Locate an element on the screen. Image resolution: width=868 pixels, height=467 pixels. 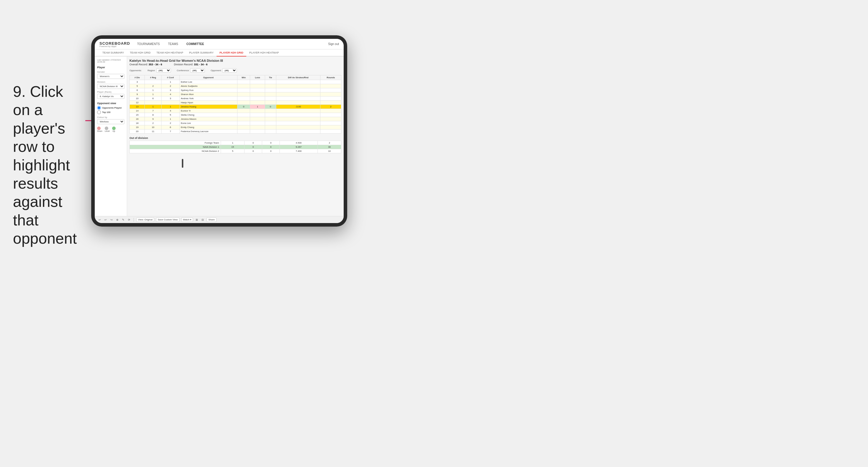
cell-div: 6 is located at coordinates (137, 90).